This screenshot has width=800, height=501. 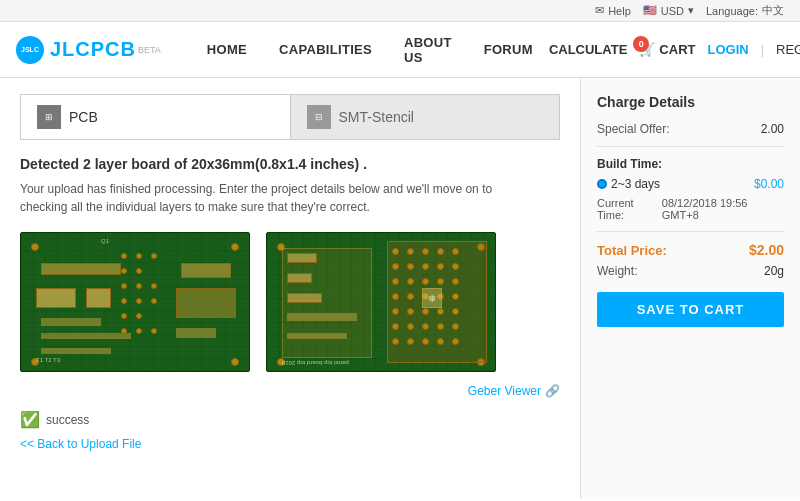 I want to click on logo-text: JLCPCB, so click(x=93, y=50).